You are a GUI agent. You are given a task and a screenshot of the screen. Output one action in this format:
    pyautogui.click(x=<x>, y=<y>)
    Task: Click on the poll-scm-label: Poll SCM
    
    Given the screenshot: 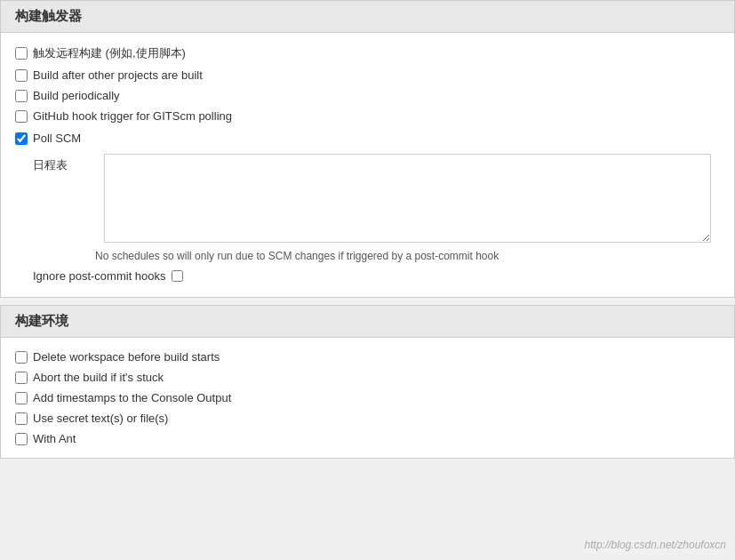 What is the action you would take?
    pyautogui.click(x=57, y=139)
    